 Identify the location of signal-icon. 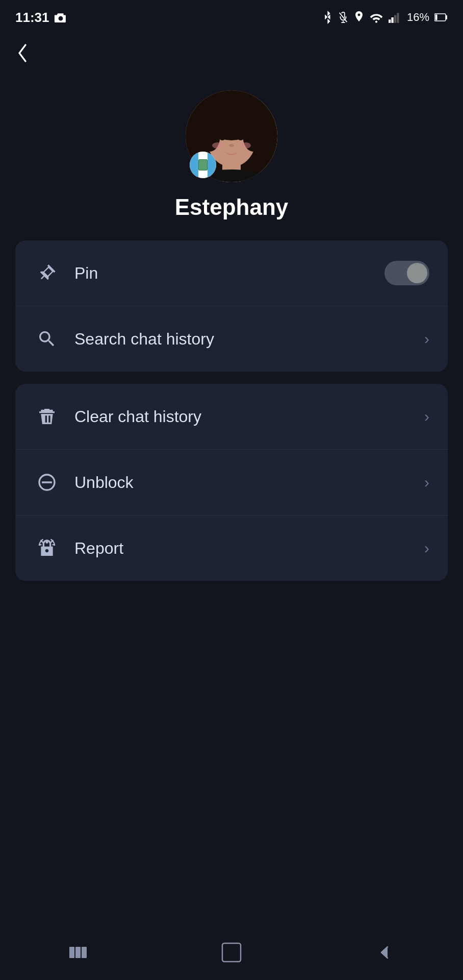
(395, 17).